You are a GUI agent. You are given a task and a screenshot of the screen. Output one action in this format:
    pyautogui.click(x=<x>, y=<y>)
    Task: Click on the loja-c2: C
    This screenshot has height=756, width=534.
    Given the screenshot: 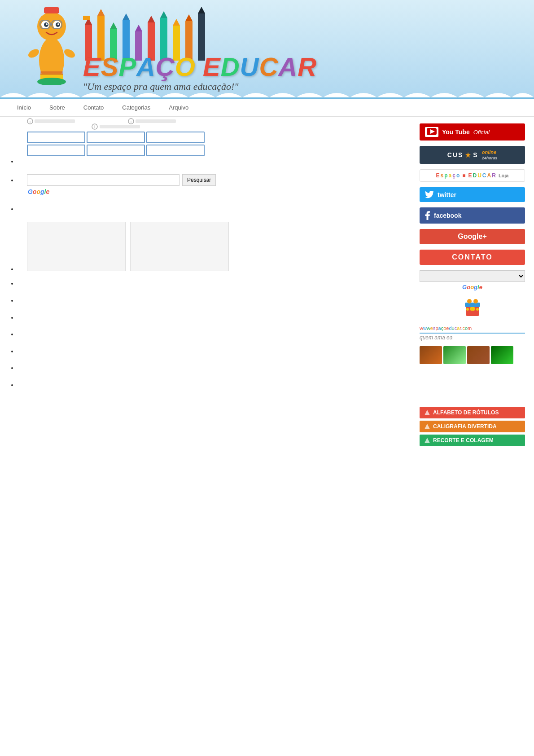 What is the action you would take?
    pyautogui.click(x=485, y=176)
    